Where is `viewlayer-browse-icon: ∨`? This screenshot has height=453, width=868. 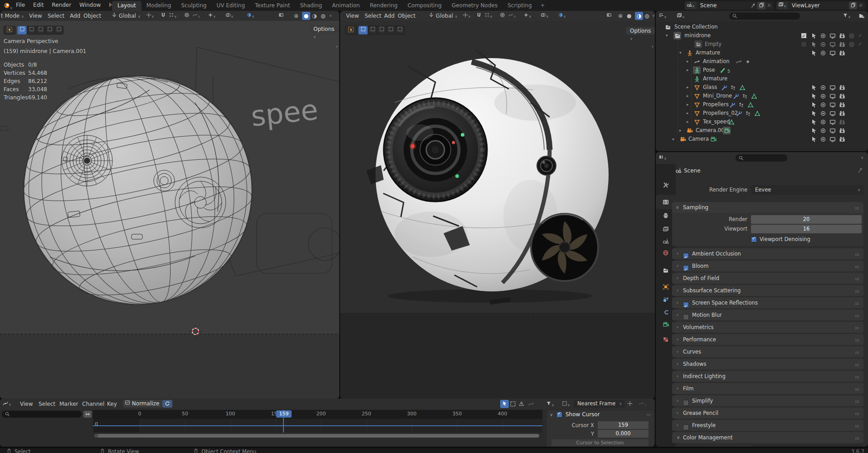 viewlayer-browse-icon: ∨ is located at coordinates (782, 5).